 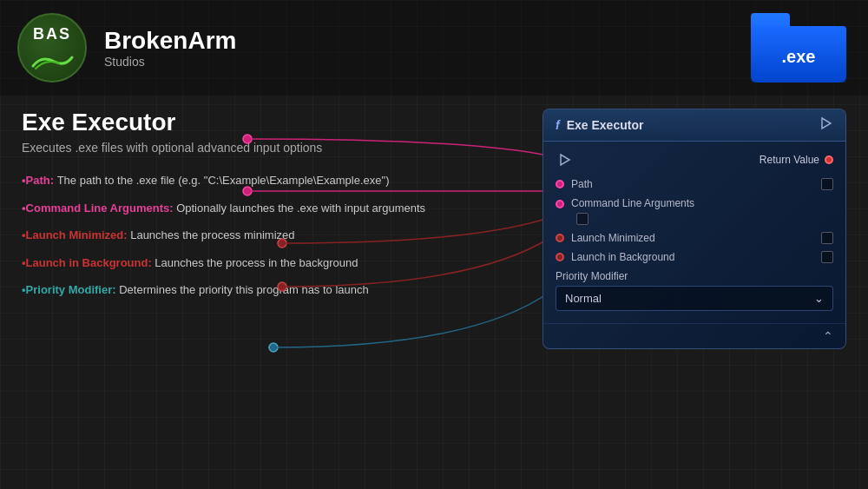 I want to click on node-top-row: Return Value, so click(x=694, y=160).